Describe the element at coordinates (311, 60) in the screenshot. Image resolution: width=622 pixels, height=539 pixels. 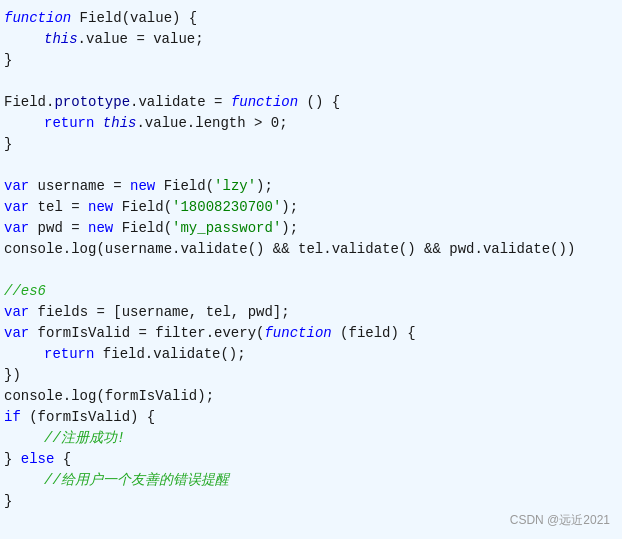
I see `code-line-3: }` at that location.